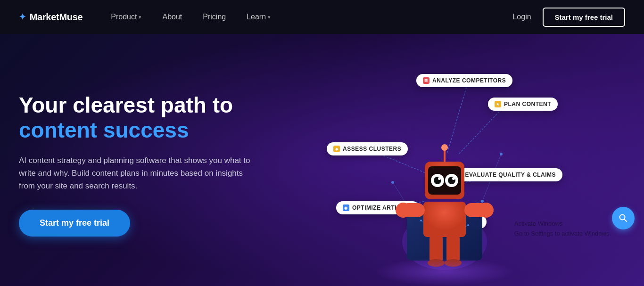  Describe the element at coordinates (584, 17) in the screenshot. I see `nav-cta-button: Start my free trial` at that location.